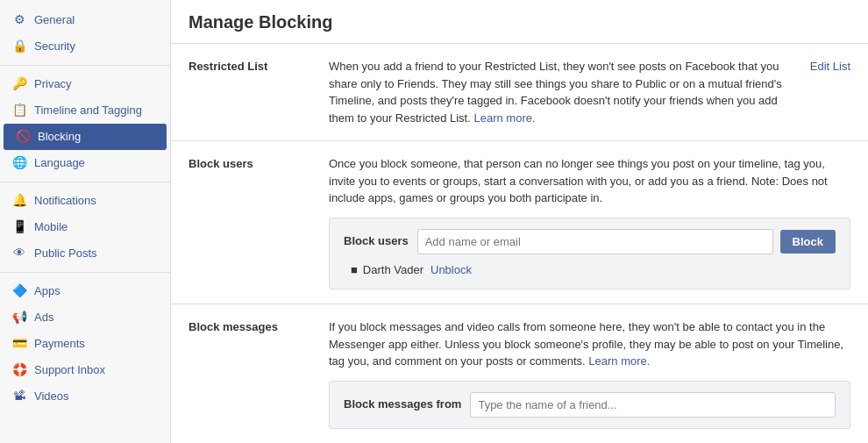 The width and height of the screenshot is (868, 443). What do you see at coordinates (19, 201) in the screenshot?
I see `notifications-icon: 🔔` at bounding box center [19, 201].